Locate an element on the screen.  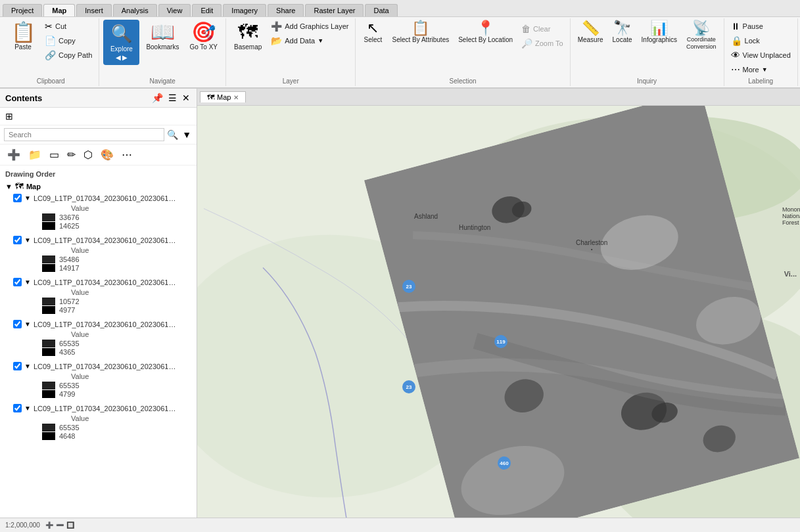
legend-max-0: 33676 is located at coordinates (70, 217).